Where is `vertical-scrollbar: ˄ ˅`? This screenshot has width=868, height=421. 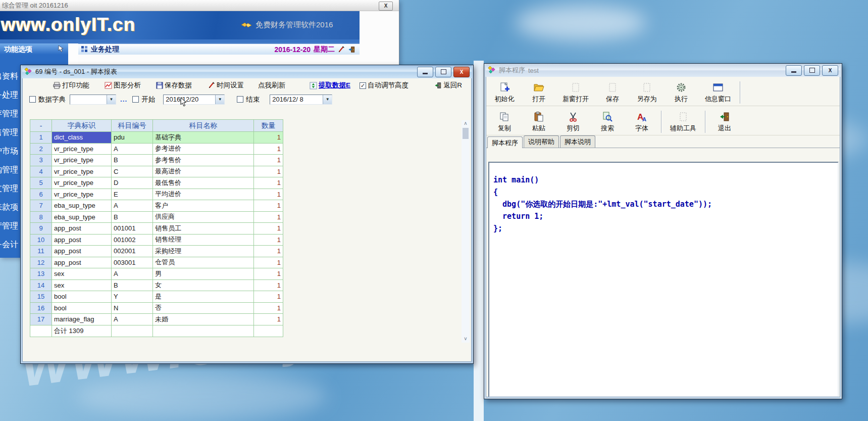 vertical-scrollbar: ˄ ˅ is located at coordinates (466, 231).